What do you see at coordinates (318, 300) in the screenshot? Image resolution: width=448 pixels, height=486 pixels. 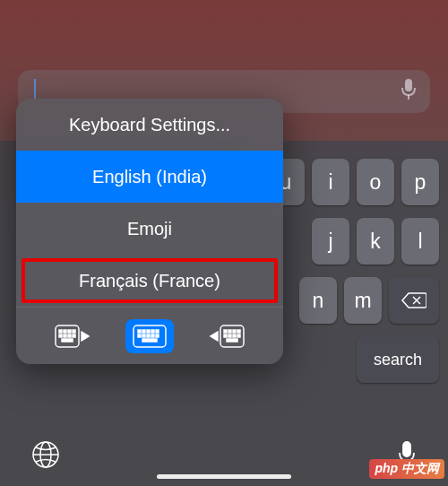 I see `key-n: n` at bounding box center [318, 300].